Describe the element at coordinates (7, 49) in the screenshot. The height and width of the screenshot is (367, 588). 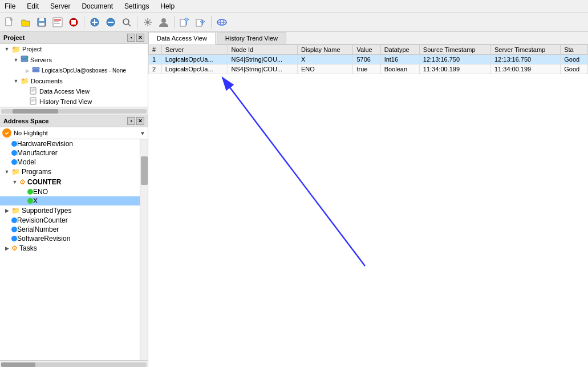
I see `root-toggle: ▼` at that location.